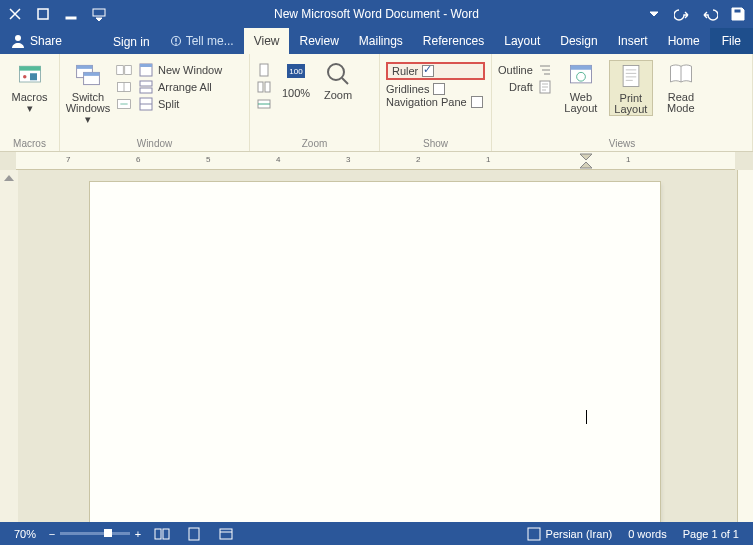 The image size is (753, 545). What do you see at coordinates (264, 70) in the screenshot?
I see `one-page-button` at bounding box center [264, 70].